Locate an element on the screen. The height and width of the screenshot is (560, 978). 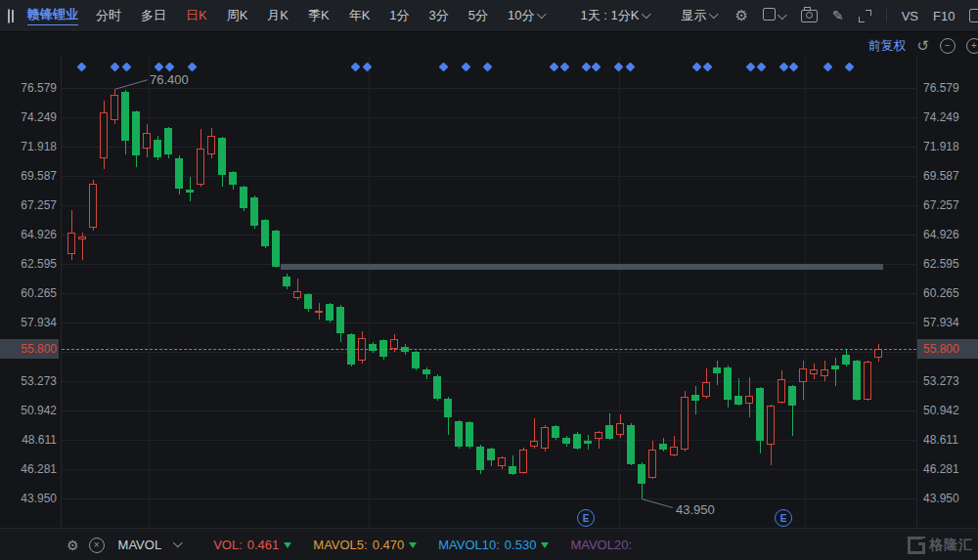
tab-日K: 日K is located at coordinates (197, 16).